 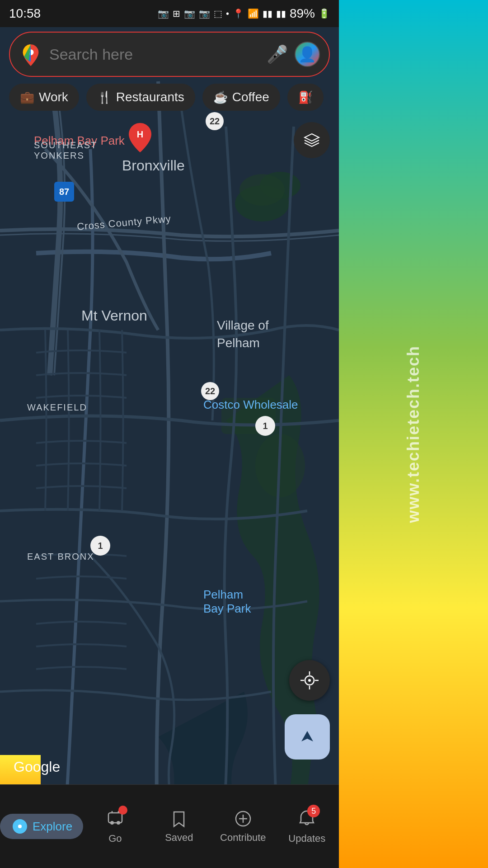 What do you see at coordinates (37, 767) in the screenshot?
I see `google-watermark: Google` at bounding box center [37, 767].